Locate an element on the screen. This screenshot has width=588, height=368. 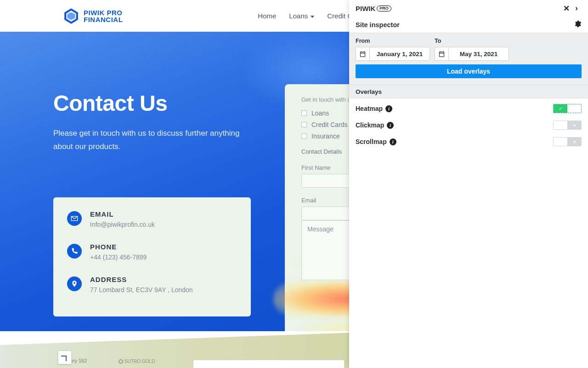
toggle-clickmap is located at coordinates (567, 125).